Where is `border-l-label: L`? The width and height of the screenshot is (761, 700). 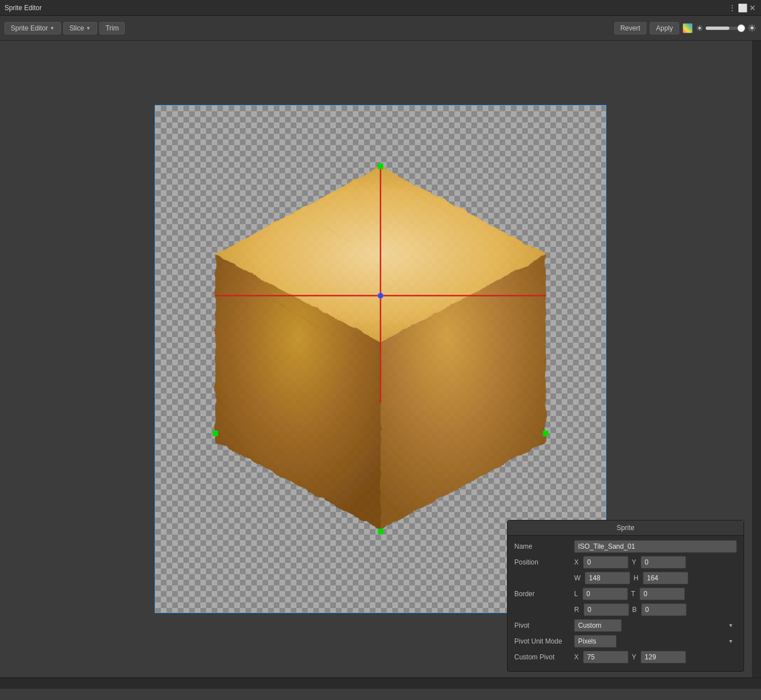 border-l-label: L is located at coordinates (576, 594).